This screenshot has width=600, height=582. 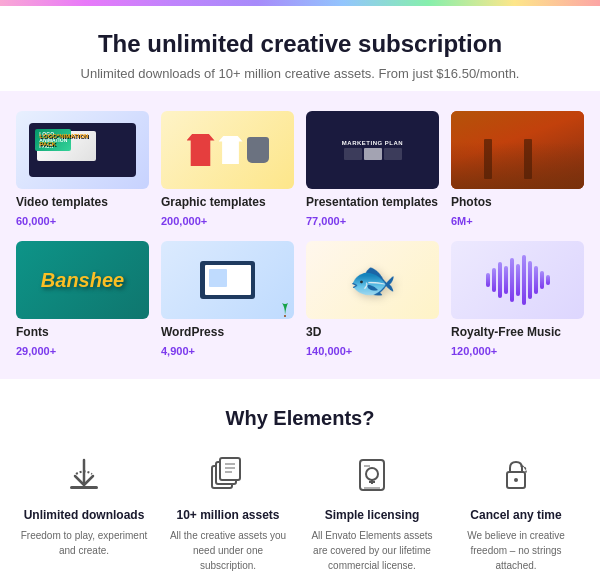 What do you see at coordinates (228, 150) in the screenshot?
I see `graphic-content` at bounding box center [228, 150].